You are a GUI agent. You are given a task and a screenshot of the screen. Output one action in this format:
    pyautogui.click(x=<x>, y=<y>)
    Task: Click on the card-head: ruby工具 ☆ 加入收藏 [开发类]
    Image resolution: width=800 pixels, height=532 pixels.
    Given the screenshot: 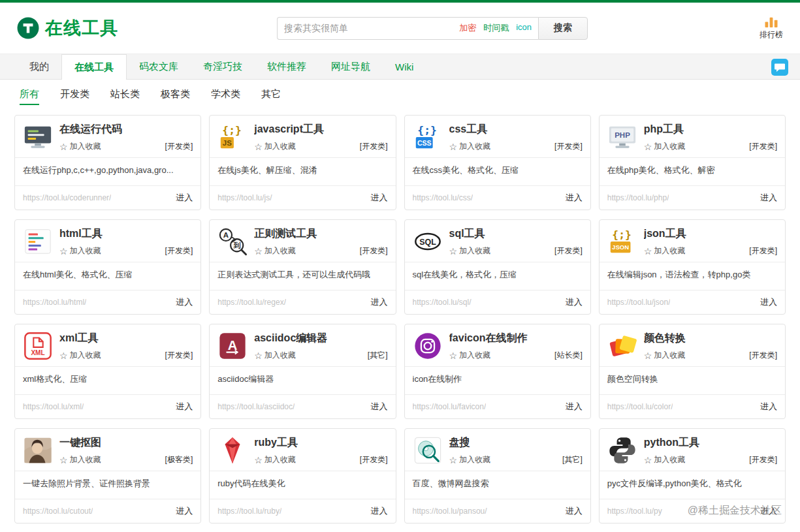 What is the action you would take?
    pyautogui.click(x=302, y=450)
    